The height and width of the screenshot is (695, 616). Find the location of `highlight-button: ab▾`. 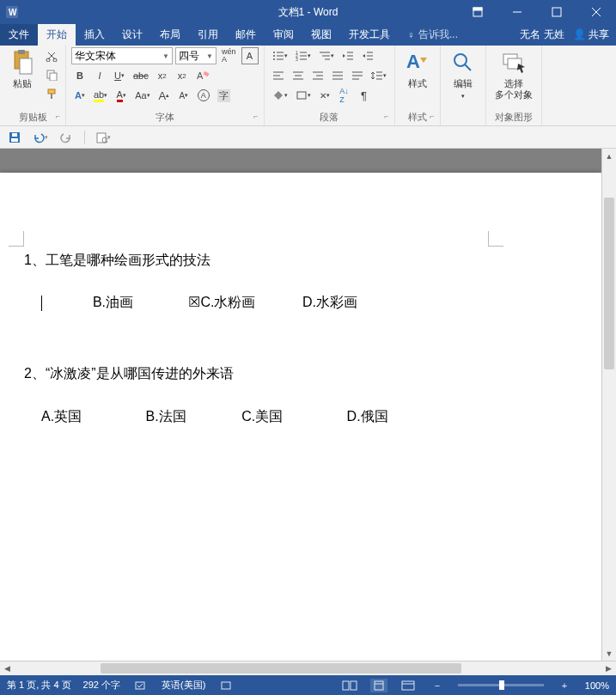

highlight-button: ab▾ is located at coordinates (101, 95).